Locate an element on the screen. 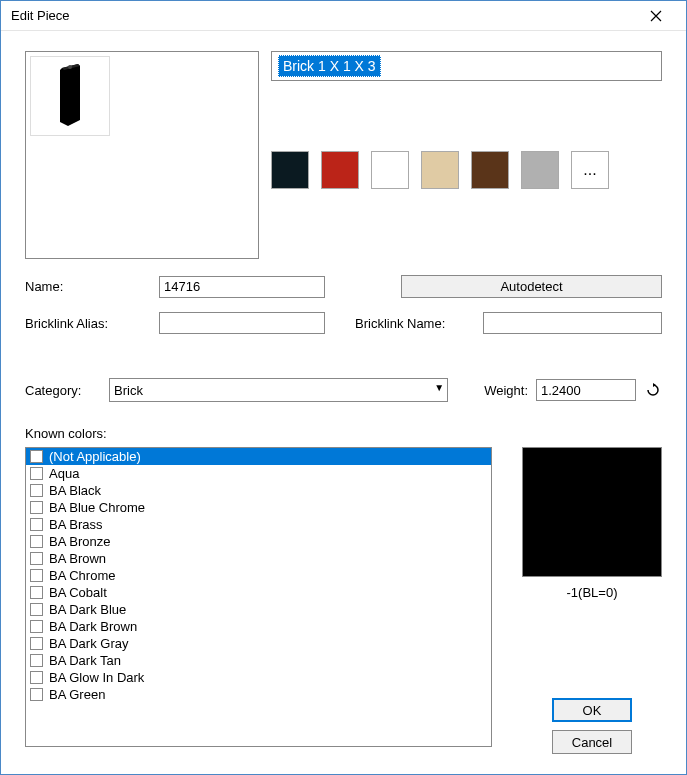 The image size is (687, 775). color-list-item: BA Dark Gray is located at coordinates (258, 644).